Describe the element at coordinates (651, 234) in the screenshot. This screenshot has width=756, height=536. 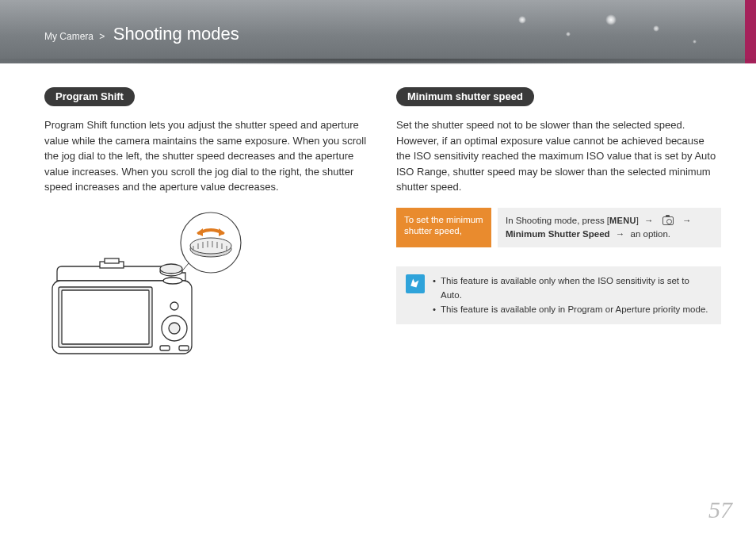
I see `instruction-suffix: an option.` at that location.